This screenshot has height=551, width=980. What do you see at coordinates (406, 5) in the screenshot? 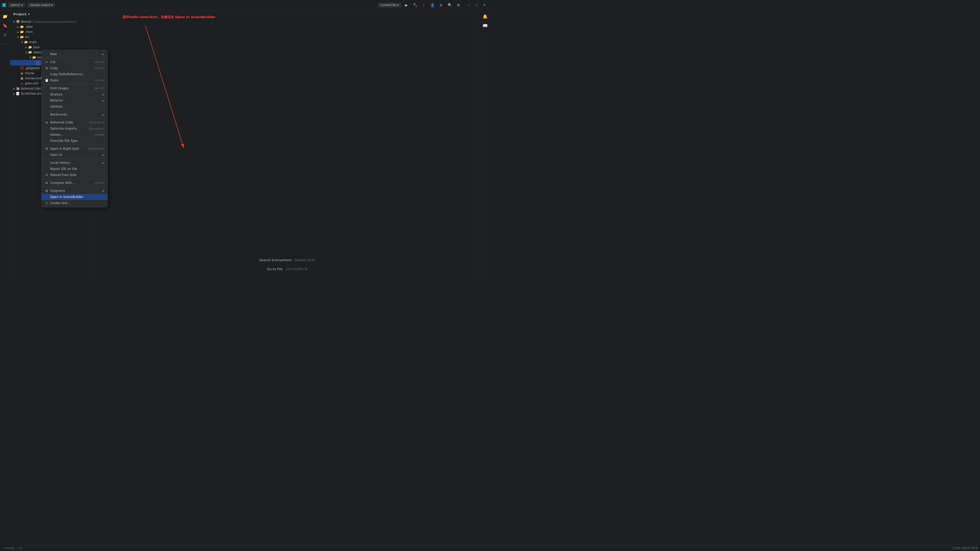
I see `run-button: ▶` at bounding box center [406, 5].